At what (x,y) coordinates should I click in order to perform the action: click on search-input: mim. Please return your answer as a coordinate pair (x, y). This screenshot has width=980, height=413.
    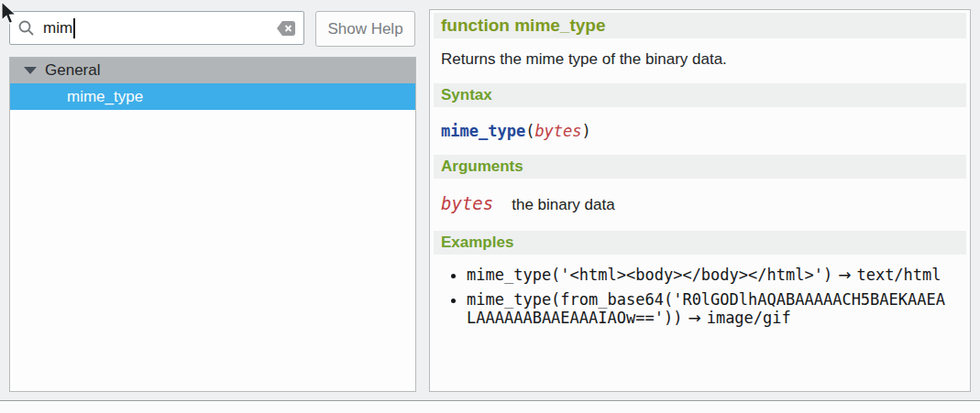
    Looking at the image, I should click on (157, 27).